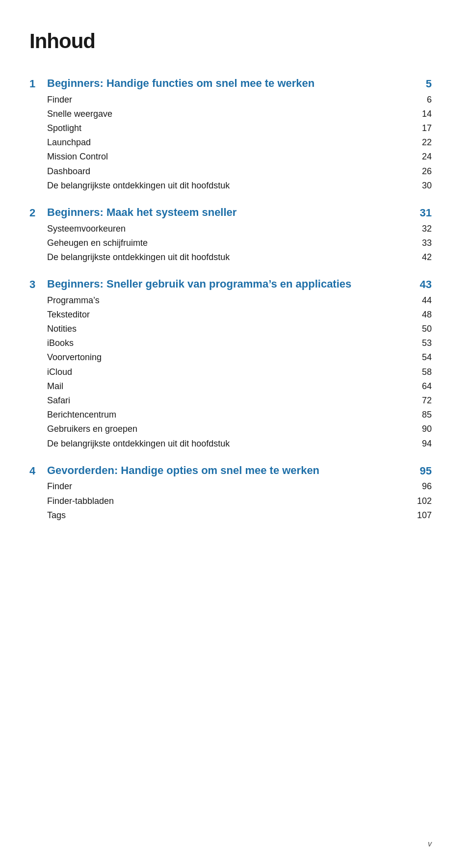 The image size is (471, 868). Describe the element at coordinates (231, 83) in the screenshot. I see `chapter-row-1: 1Beginners: Handige functies om snel mee…` at that location.